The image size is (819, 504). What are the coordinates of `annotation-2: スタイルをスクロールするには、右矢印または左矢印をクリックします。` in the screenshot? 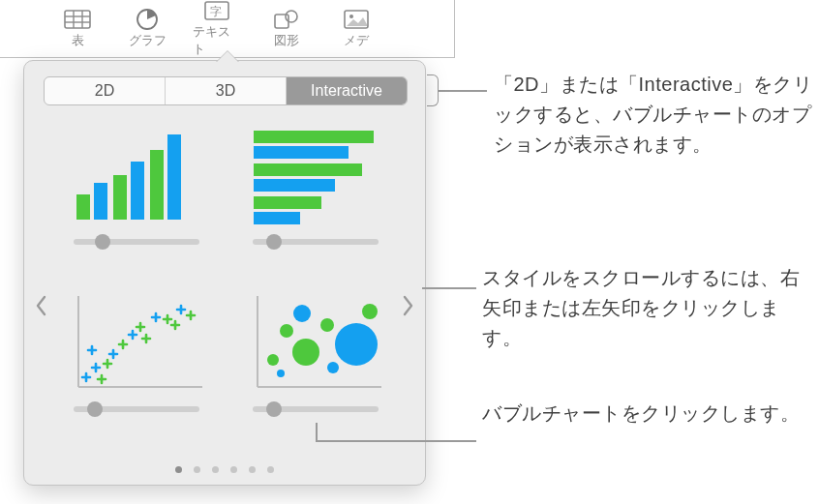 It's located at (647, 308).